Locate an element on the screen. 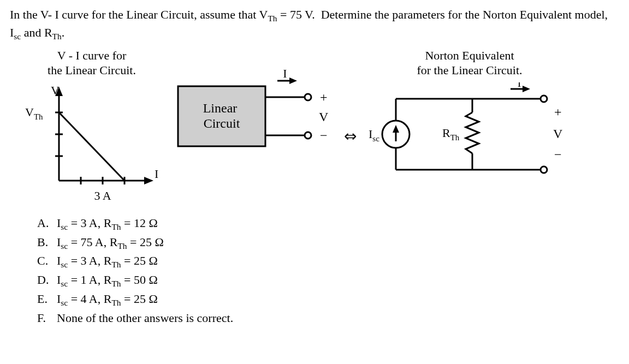  x-intercept-label: 3 A is located at coordinates (103, 195).